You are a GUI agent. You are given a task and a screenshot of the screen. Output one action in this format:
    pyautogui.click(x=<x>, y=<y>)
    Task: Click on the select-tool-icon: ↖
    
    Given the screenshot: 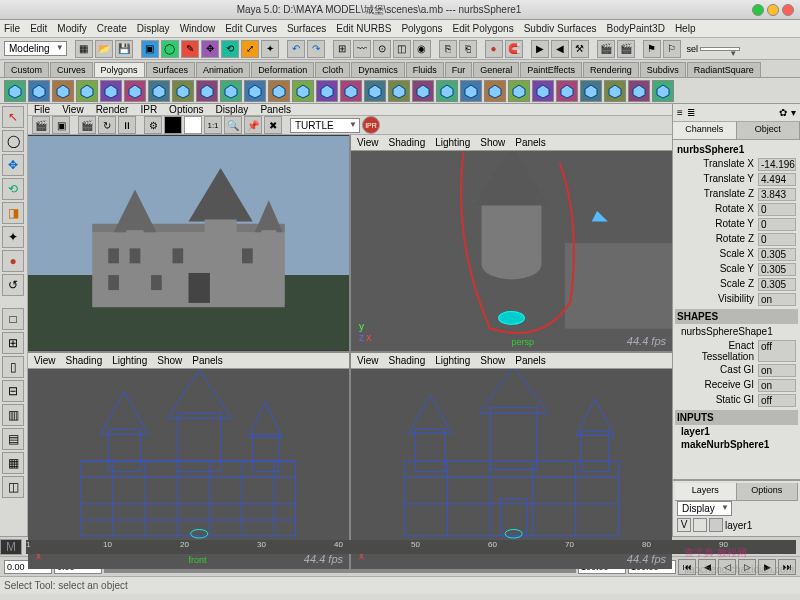 What is the action you would take?
    pyautogui.click(x=13, y=117)
    